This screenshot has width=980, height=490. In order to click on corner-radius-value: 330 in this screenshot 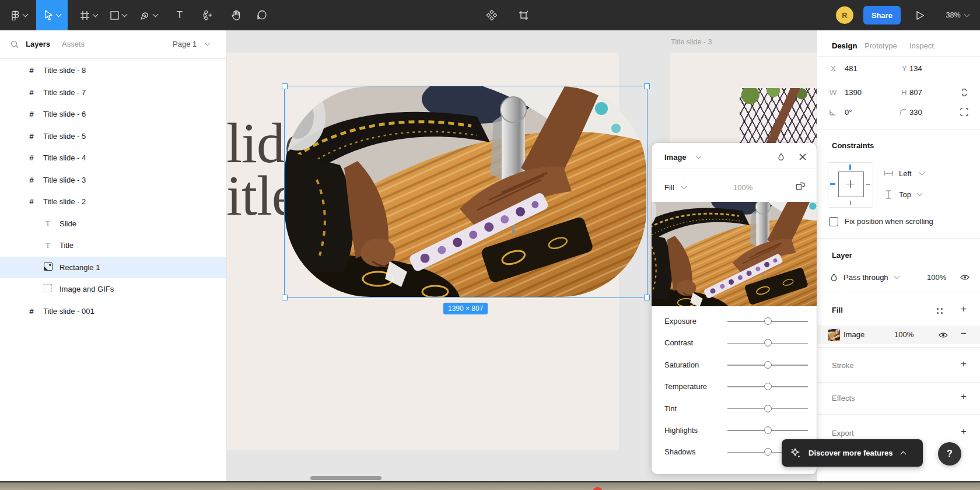, I will do `click(916, 112)`.